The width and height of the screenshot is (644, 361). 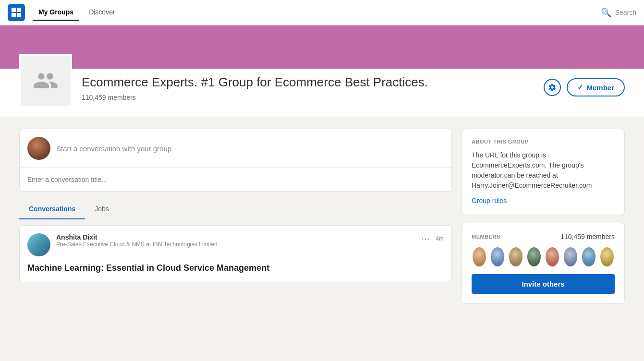 I want to click on member-button: ✓ Member, so click(x=595, y=87).